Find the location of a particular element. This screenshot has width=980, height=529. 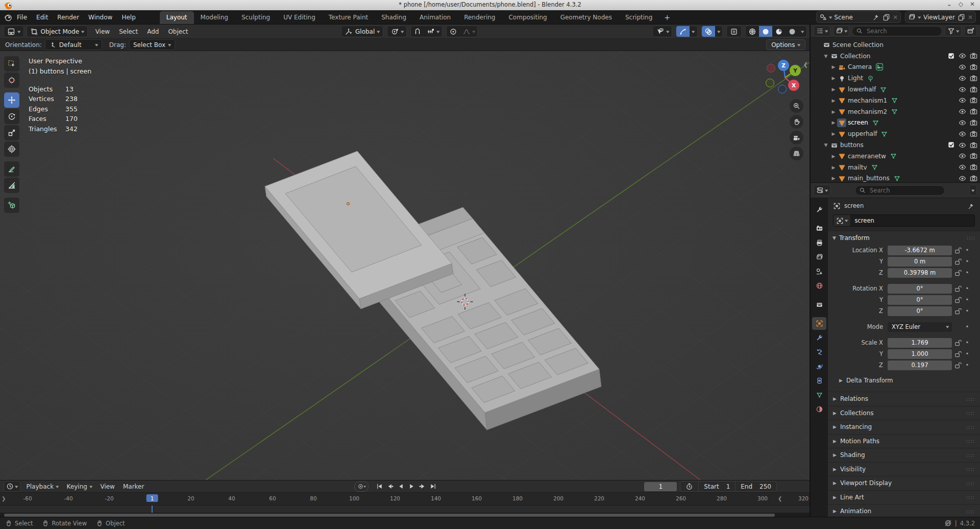

navigation-gizmo: Z Y X is located at coordinates (784, 78).